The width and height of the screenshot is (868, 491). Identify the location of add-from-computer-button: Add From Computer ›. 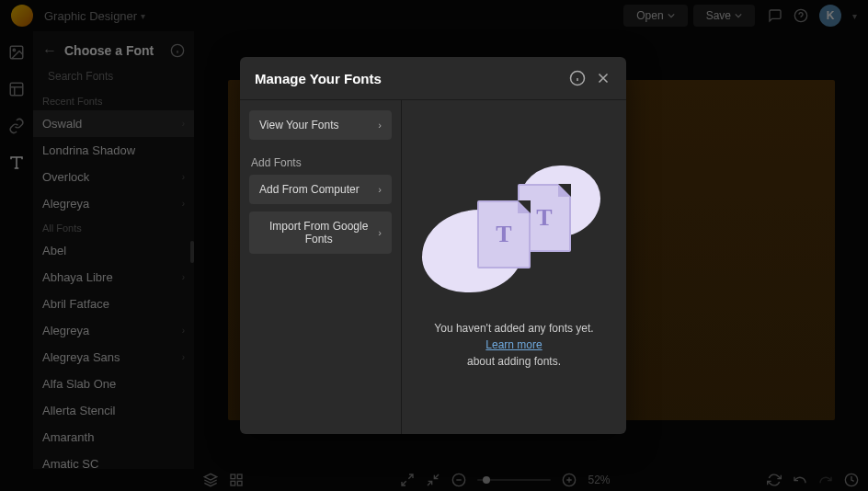
(320, 189).